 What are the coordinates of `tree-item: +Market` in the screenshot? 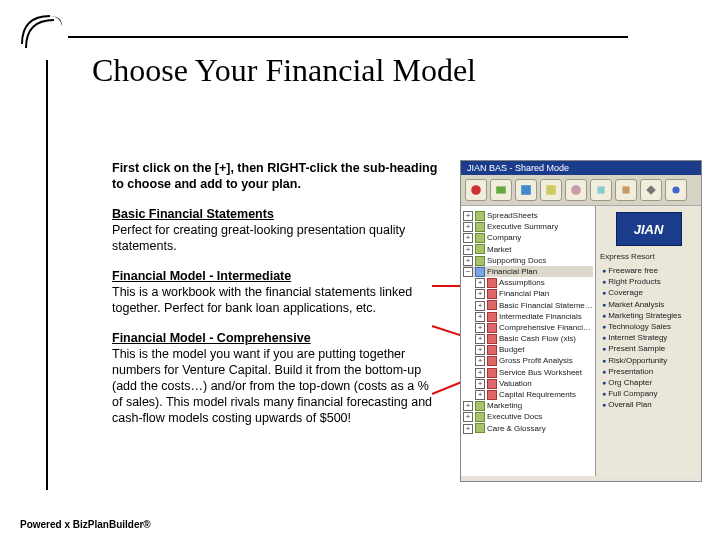 It's located at (528, 250).